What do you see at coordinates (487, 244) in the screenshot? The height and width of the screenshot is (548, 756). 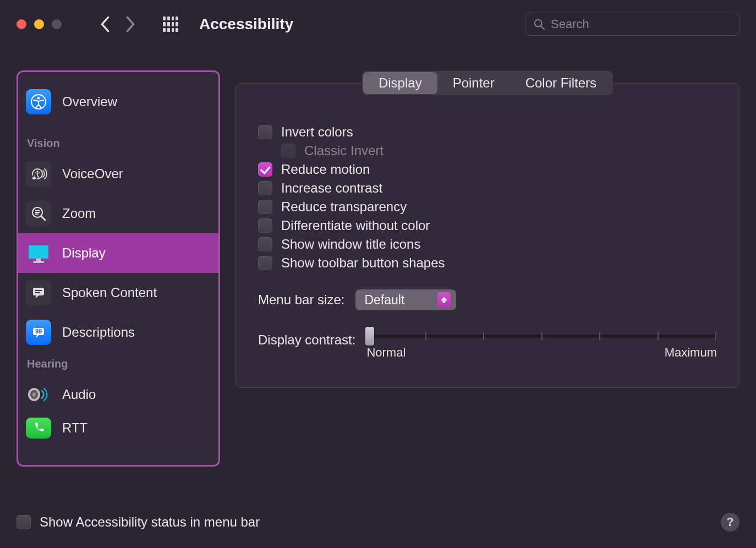 I see `row-show-window-title-icons: Show window title icons` at bounding box center [487, 244].